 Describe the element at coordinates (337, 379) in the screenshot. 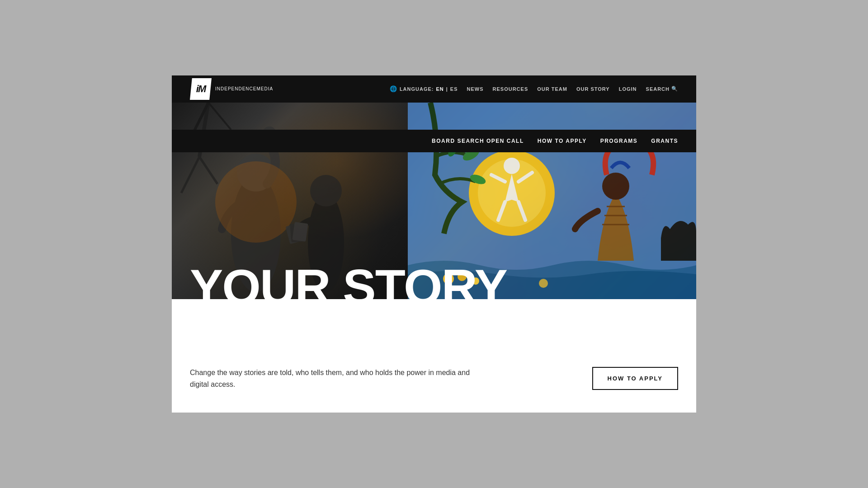

I see `tagline-area: Change the way stories are told, who tel…` at that location.